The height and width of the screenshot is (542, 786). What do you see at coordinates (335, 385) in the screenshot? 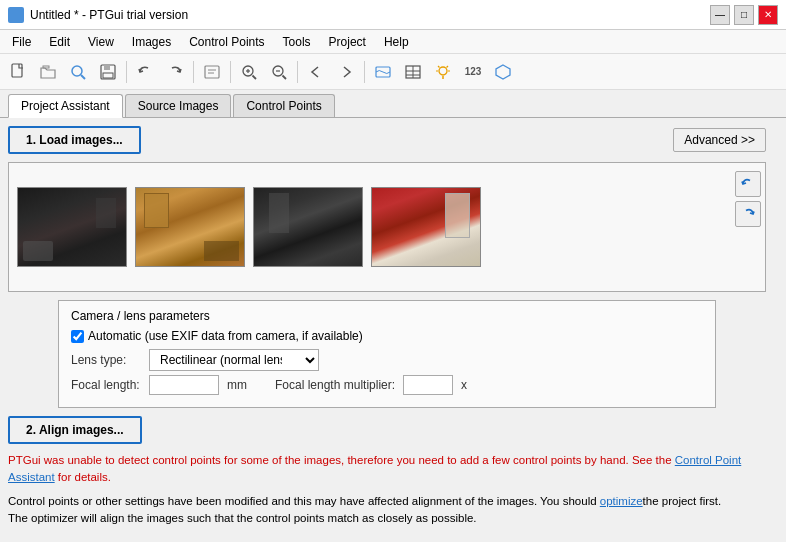
I see `focal-mult-label: Focal length multiplier:` at bounding box center [335, 385].